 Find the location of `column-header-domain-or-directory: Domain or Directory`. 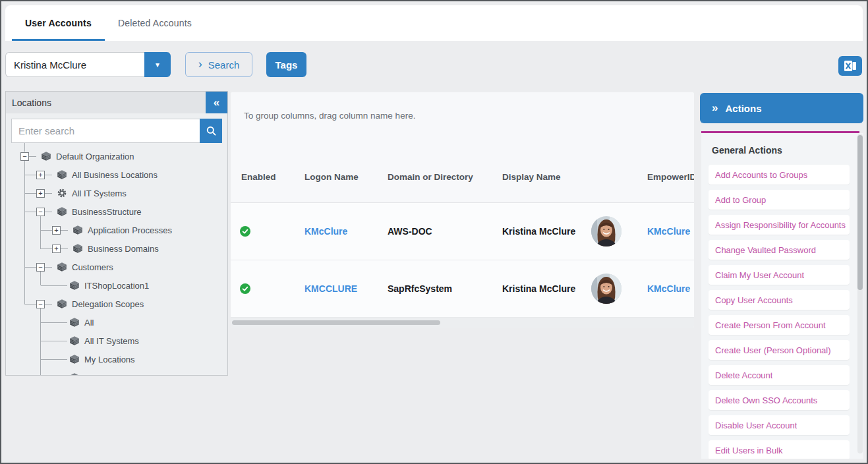

column-header-domain-or-directory: Domain or Directory is located at coordinates (430, 177).